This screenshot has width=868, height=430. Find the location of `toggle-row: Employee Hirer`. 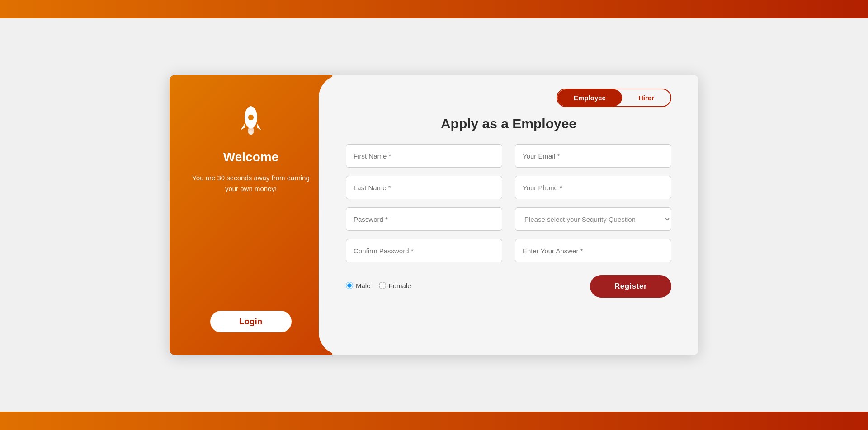

toggle-row: Employee Hirer is located at coordinates (614, 98).